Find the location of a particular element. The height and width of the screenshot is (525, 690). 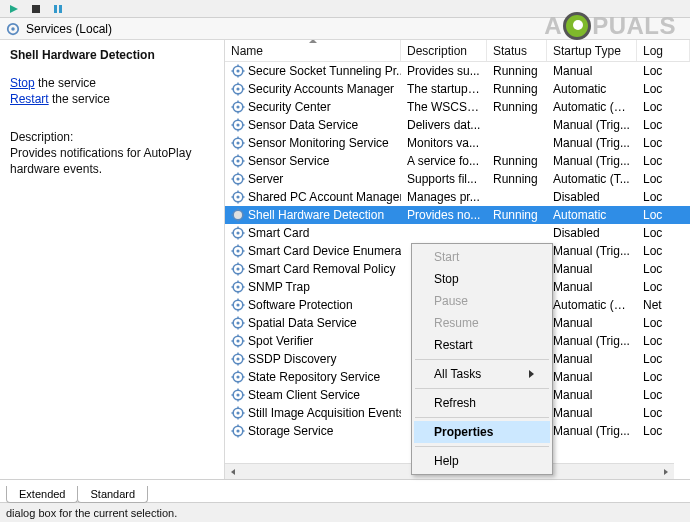

col-name: Name is located at coordinates (313, 50).